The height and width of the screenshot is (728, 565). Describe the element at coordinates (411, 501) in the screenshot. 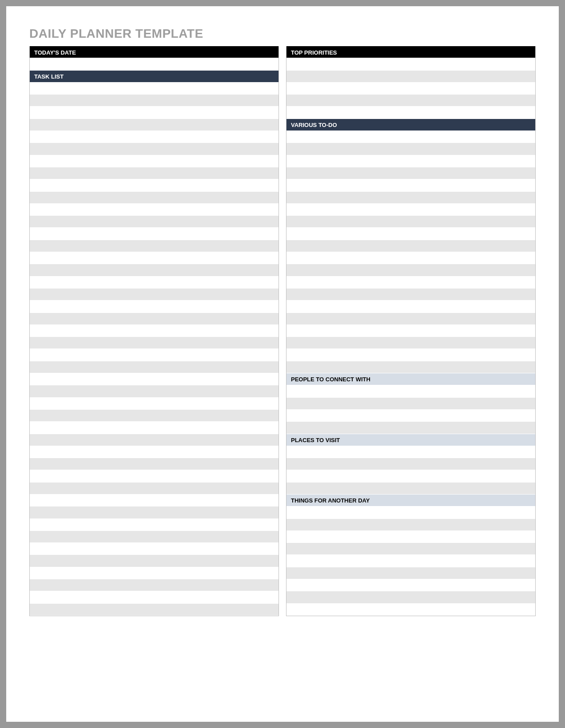

I see `another-day-header: THINGS FOR ANOTHER DAY` at that location.